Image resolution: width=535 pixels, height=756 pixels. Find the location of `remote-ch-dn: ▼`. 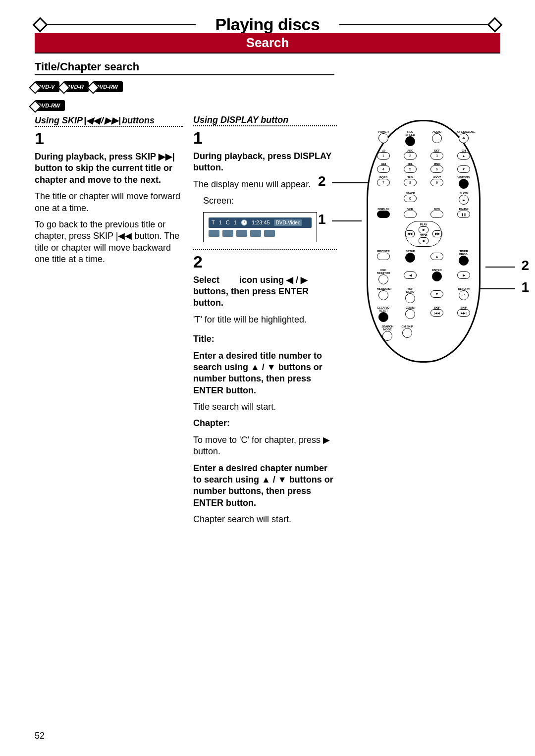

remote-ch-dn: ▼ is located at coordinates (464, 169).